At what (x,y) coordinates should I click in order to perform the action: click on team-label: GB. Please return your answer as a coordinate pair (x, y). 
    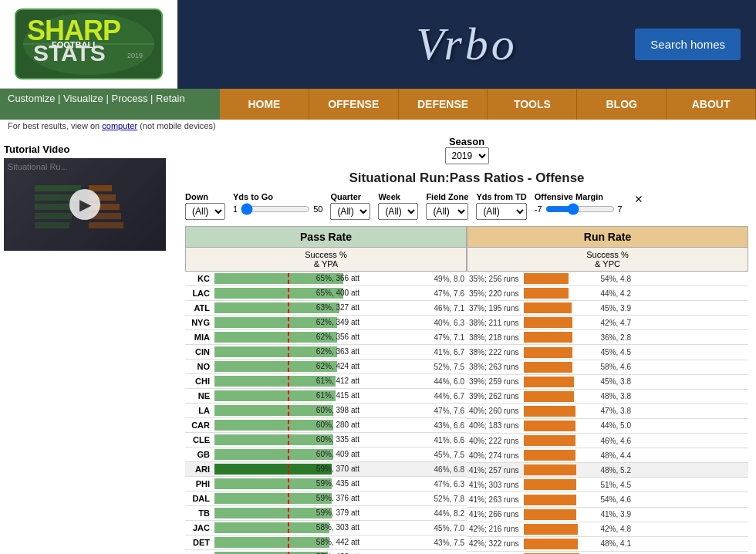
    Looking at the image, I should click on (199, 455).